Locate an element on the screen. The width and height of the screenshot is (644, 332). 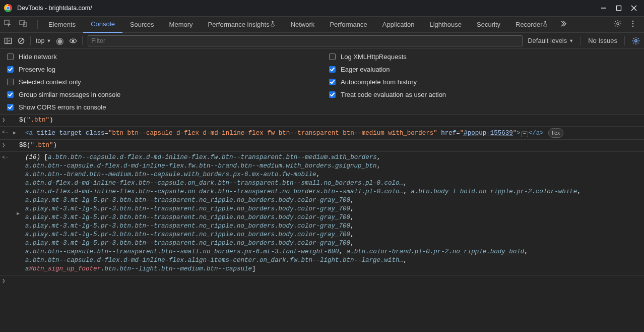
devtools-tab-strip: ElementsConsoleSourcesMemoryPerformance … is located at coordinates (322, 24).